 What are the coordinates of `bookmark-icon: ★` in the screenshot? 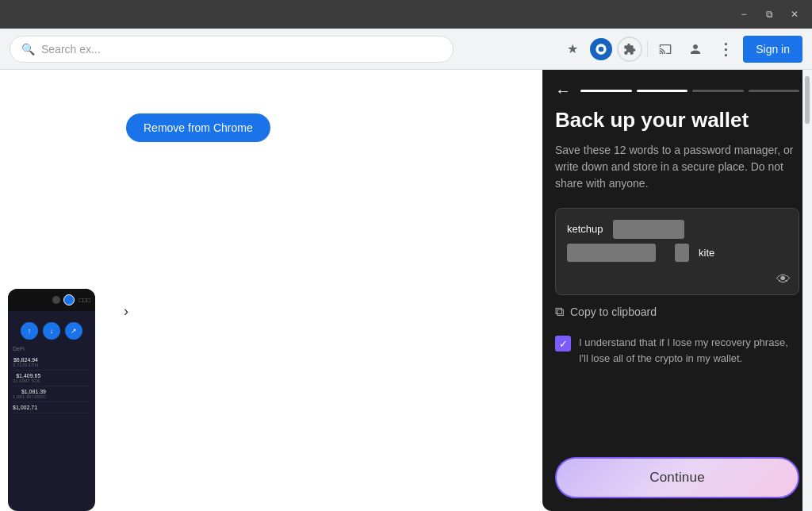 It's located at (573, 49).